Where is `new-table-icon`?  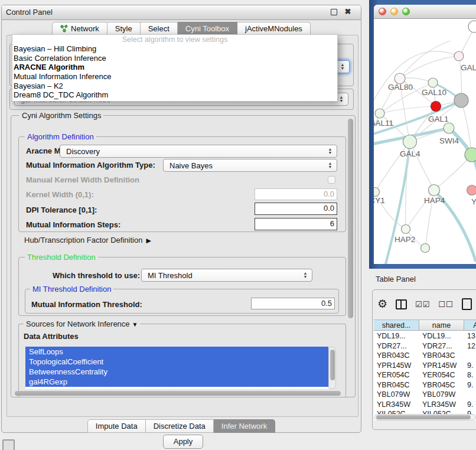
new-table-icon is located at coordinates (467, 304).